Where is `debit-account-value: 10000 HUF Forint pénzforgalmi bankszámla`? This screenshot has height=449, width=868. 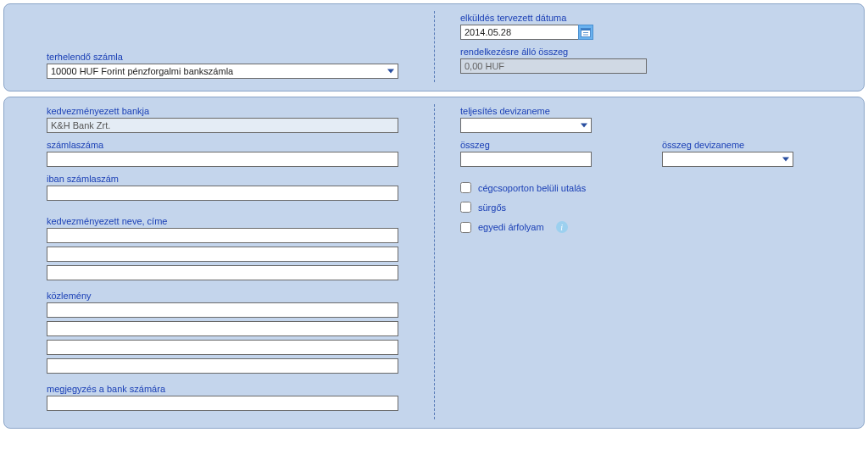 debit-account-value: 10000 HUF Forint pénzforgalmi bankszámla is located at coordinates (142, 71).